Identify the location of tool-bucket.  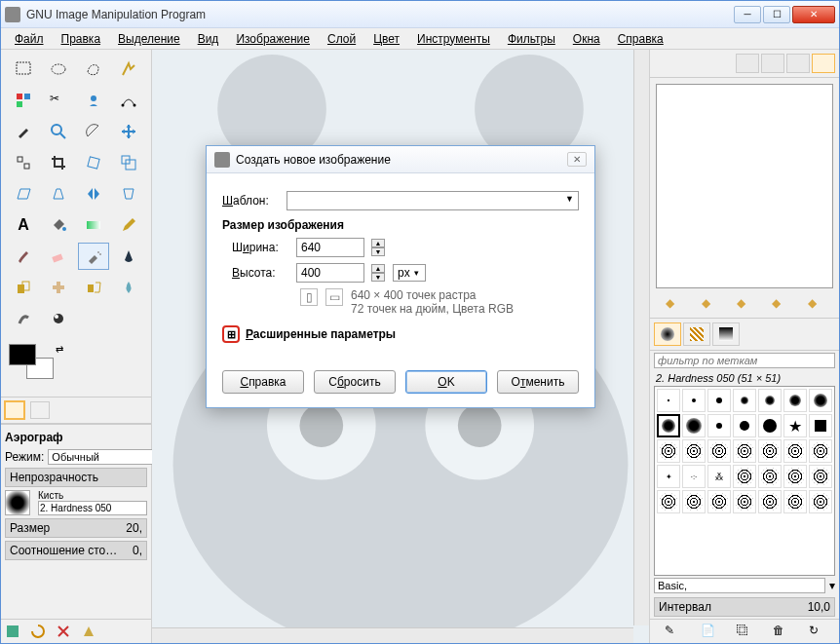
(58, 225).